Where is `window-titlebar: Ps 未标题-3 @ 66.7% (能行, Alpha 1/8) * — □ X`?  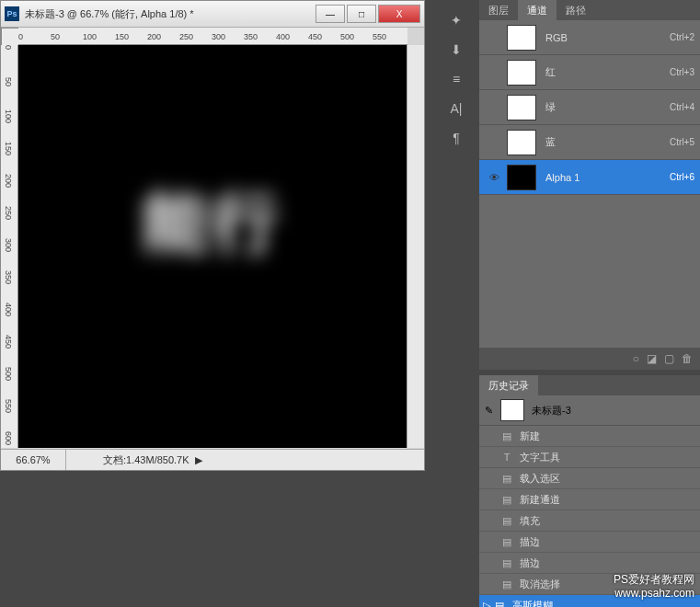
window-titlebar: Ps 未标题-3 @ 66.7% (能行, Alpha 1/8) * — □ X is located at coordinates (212, 15).